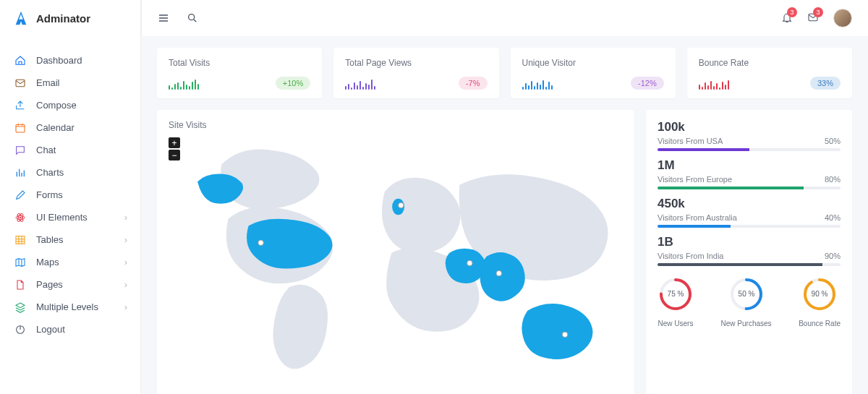  Describe the element at coordinates (505, 18) in the screenshot. I see `topbar: 3 3` at that location.